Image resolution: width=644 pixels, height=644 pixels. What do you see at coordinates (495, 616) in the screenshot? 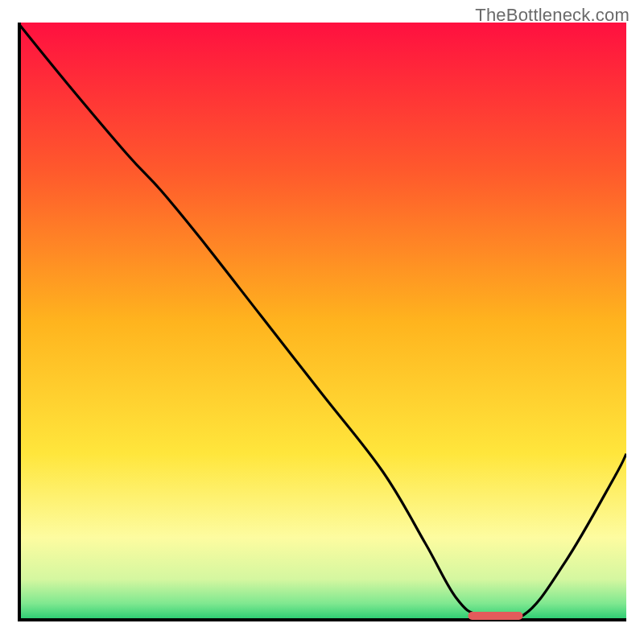
I see `optimal-marker` at bounding box center [495, 616].